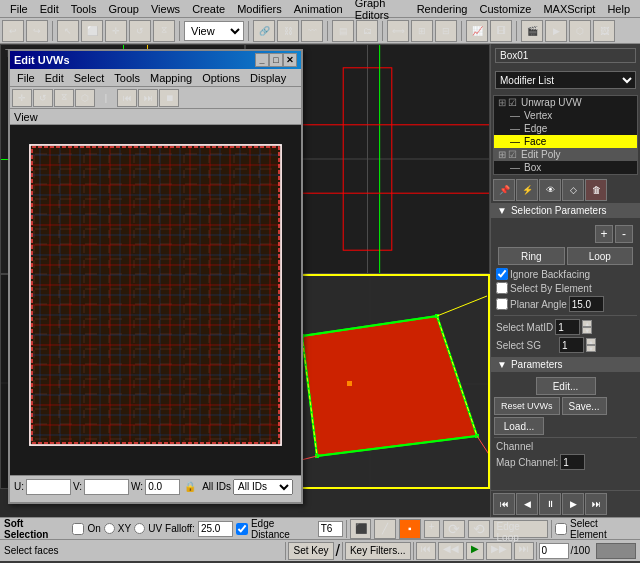 This screenshot has width=640, height=563. What do you see at coordinates (587, 330) in the screenshot?
I see `matid-spin-down: ▼` at bounding box center [587, 330].